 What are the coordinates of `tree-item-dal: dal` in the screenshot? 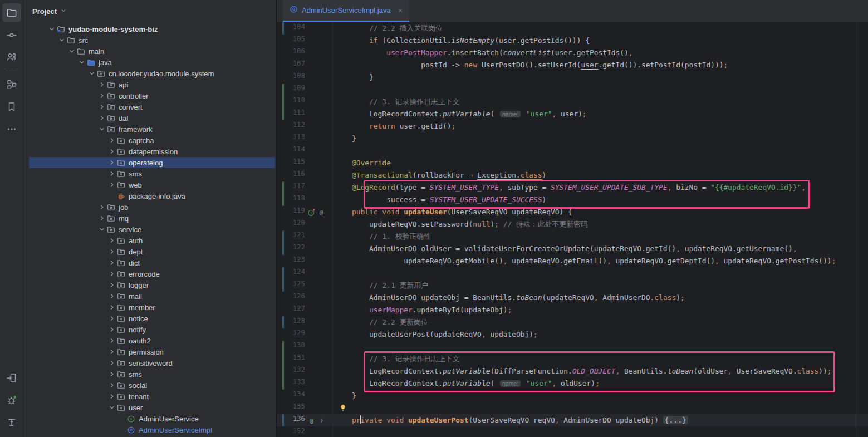 It's located at (150, 118).